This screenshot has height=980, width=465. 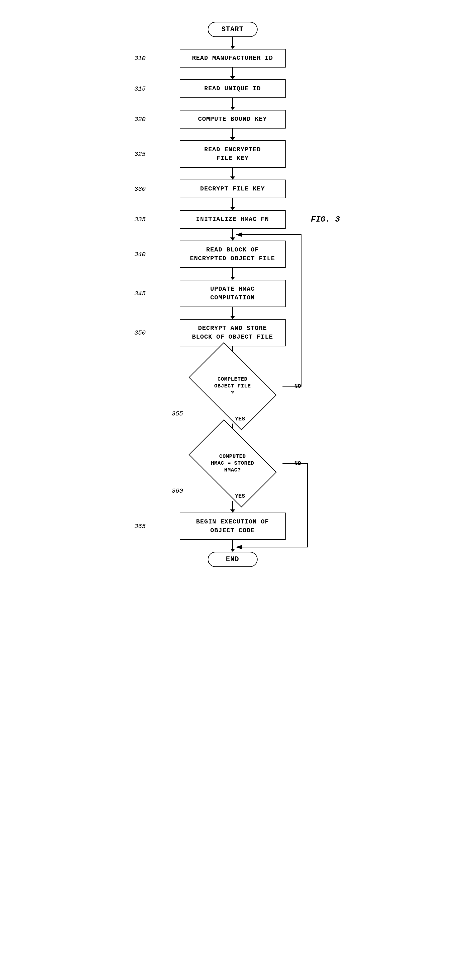 I want to click on box-340: READ BLOCK OF ENCRYPTED OBJECT FILE, so click(x=233, y=254).